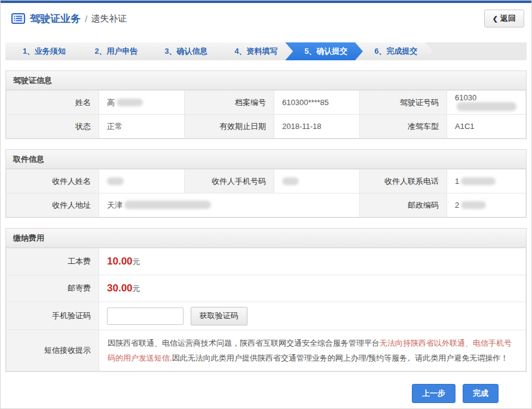 The height and width of the screenshot is (409, 532). I want to click on field-label: 工本费, so click(53, 262).